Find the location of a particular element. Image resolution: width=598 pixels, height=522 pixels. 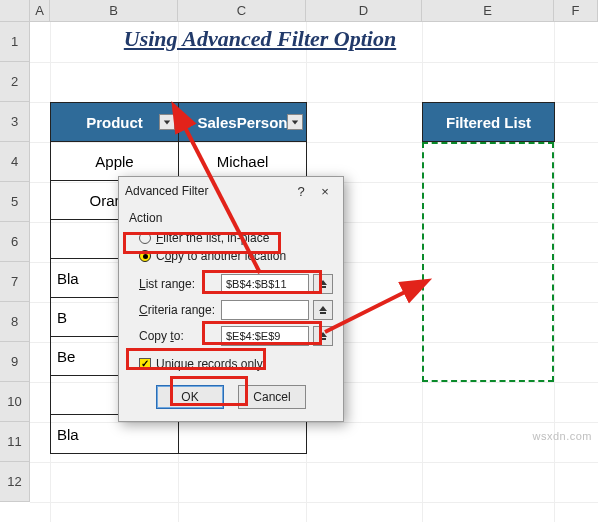

column-headers: A B C D E F is located at coordinates (299, 11).